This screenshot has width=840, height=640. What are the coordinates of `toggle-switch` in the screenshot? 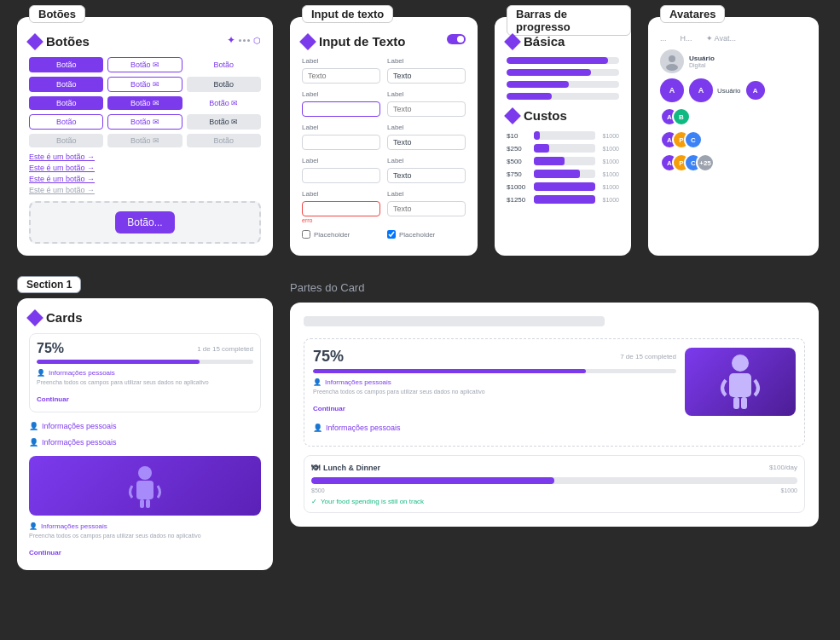 It's located at (456, 39).